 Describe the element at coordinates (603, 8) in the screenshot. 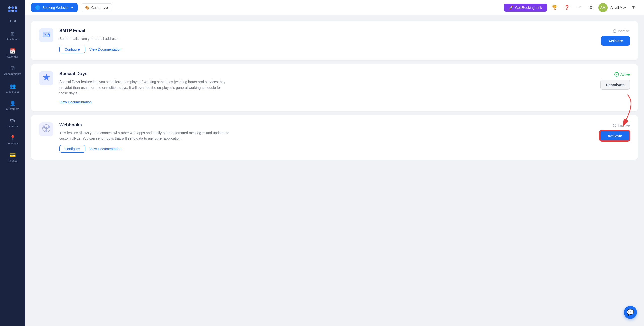

I see `user-initials: AM` at that location.